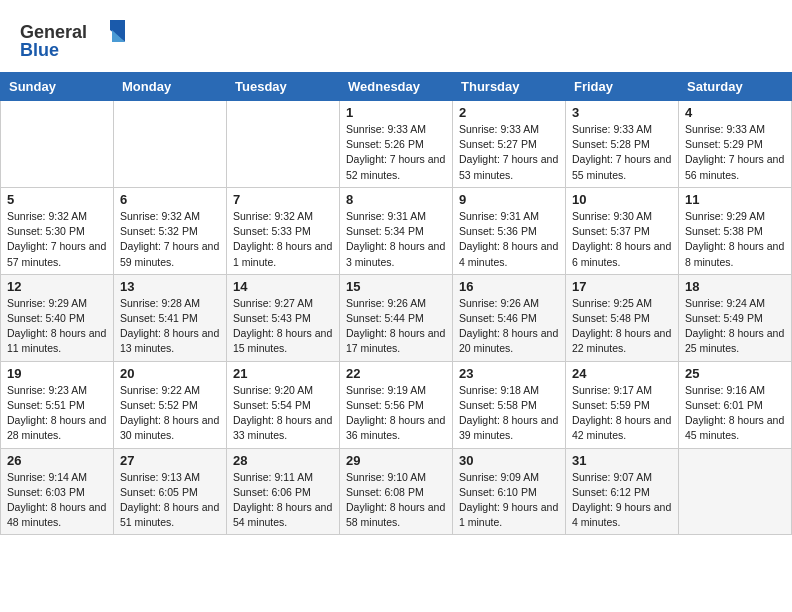 This screenshot has height=612, width=792. Describe the element at coordinates (735, 152) in the screenshot. I see `day-info: Sunrise: 9:33 AM Sunset: 5:29 PM Dayligh…` at that location.